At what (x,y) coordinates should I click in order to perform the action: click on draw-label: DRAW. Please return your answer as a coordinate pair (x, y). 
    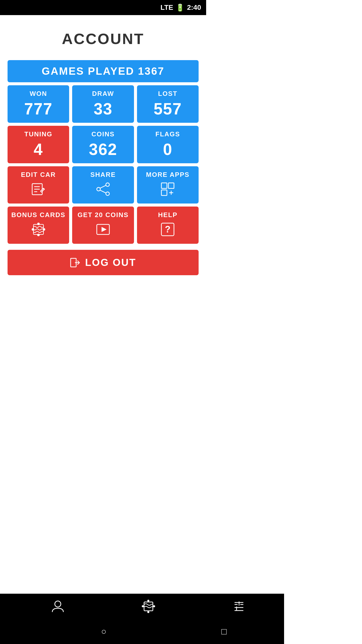
    Looking at the image, I should click on (103, 94).